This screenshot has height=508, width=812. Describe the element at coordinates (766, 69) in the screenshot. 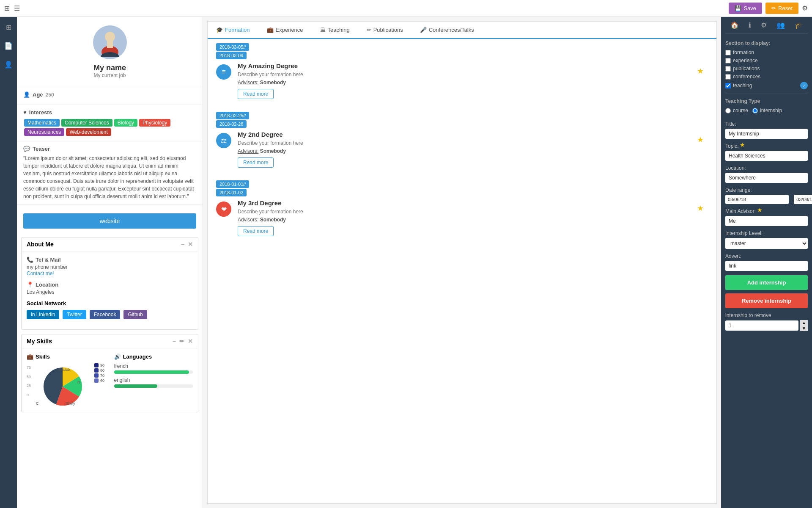

I see `section-label-publications: publications` at that location.